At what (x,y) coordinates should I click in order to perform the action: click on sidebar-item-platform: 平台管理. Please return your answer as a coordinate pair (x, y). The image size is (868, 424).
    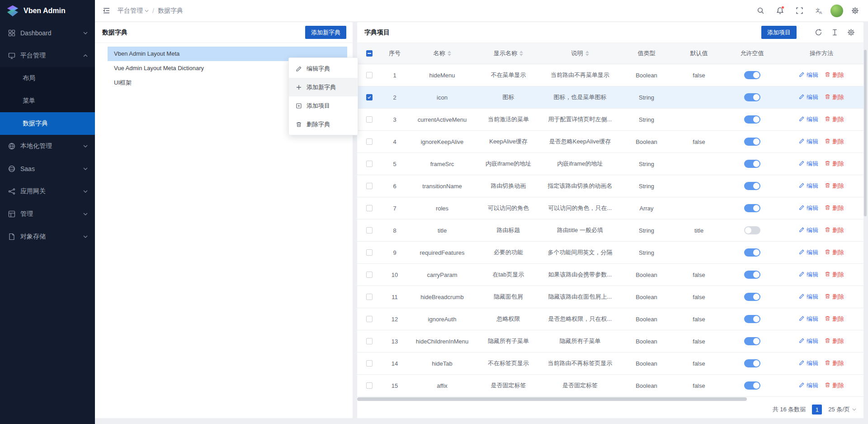
    Looking at the image, I should click on (47, 56).